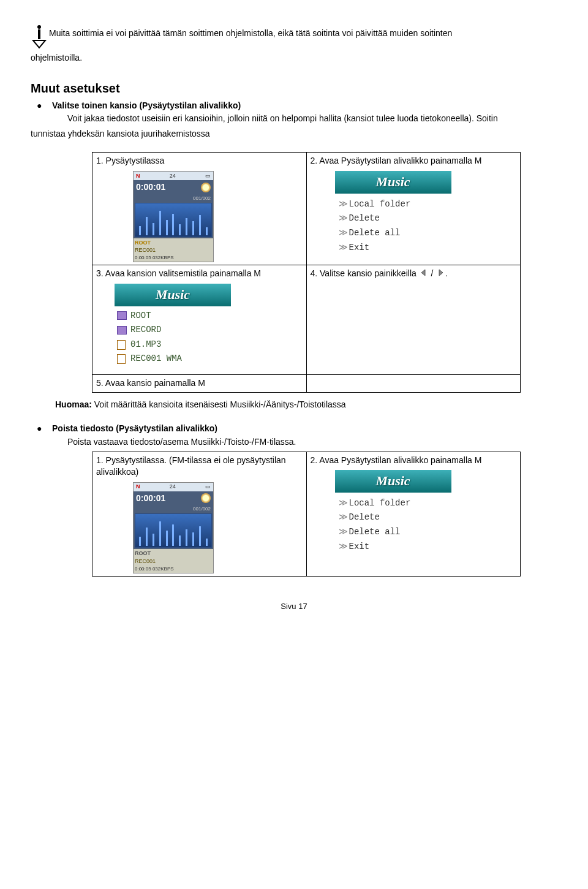  Describe the element at coordinates (414, 274) in the screenshot. I see `step4-text: 4. Valitse kansio painikkeilla / .` at that location.